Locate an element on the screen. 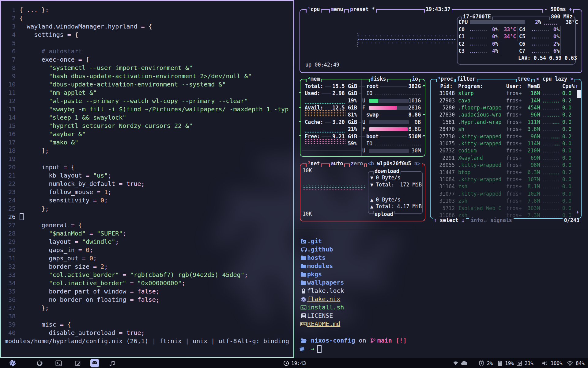  proc-box-title: ⁴proc is located at coordinates (445, 79).